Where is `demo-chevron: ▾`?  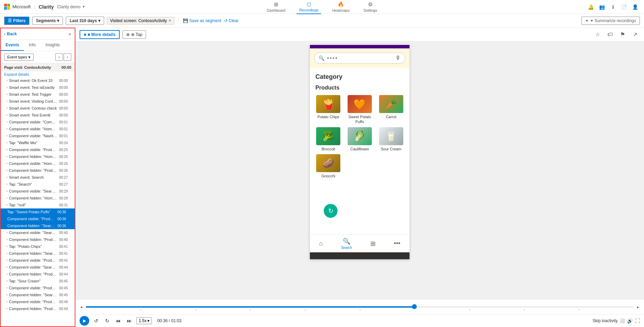 demo-chevron: ▾ is located at coordinates (84, 7).